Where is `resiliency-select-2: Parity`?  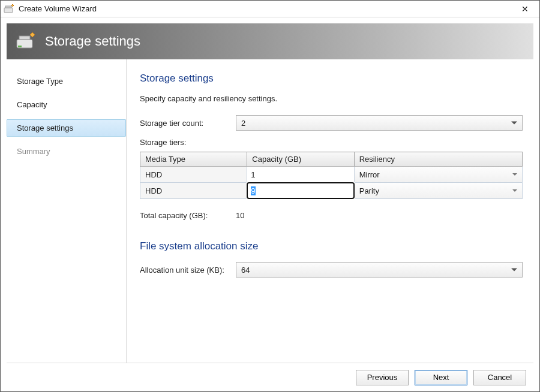 resiliency-select-2: Parity is located at coordinates (438, 191).